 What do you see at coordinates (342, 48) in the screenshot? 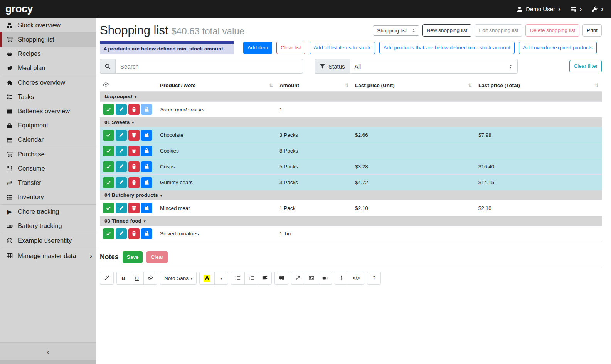
I see `add-all-to-stock-button: Add all list items to stock` at bounding box center [342, 48].